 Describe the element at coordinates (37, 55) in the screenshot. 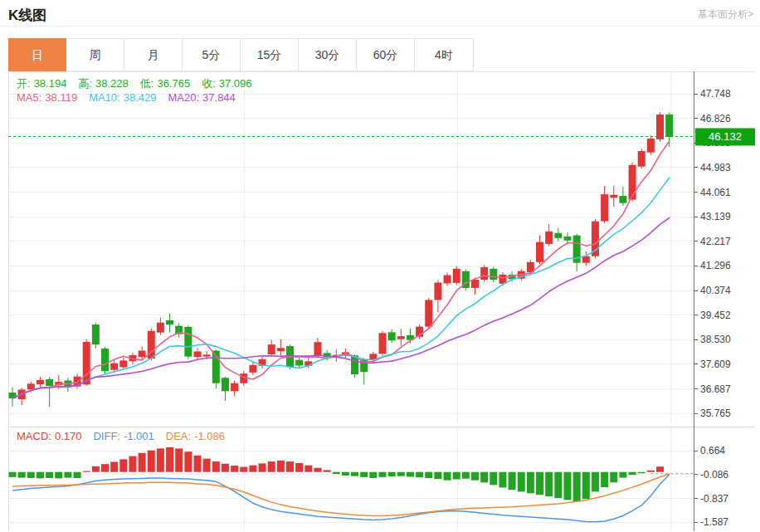

I see `tab-day: 日` at that location.